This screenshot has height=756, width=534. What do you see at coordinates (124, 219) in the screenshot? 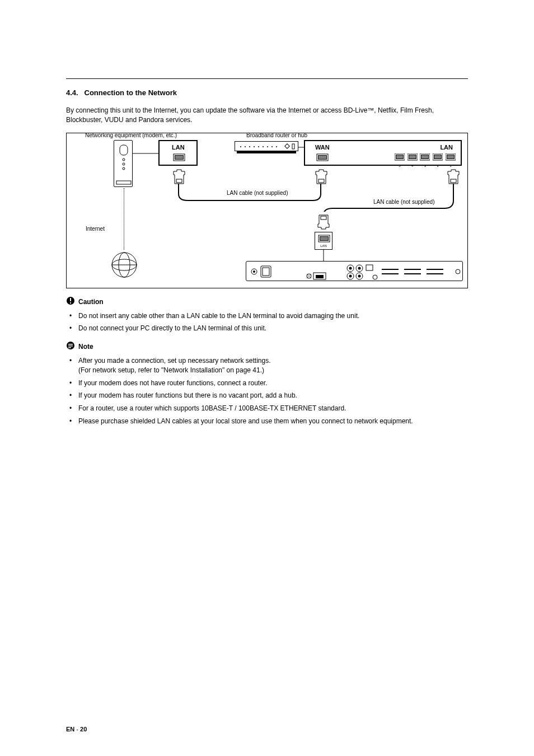
I see `dotted-line` at bounding box center [124, 219].